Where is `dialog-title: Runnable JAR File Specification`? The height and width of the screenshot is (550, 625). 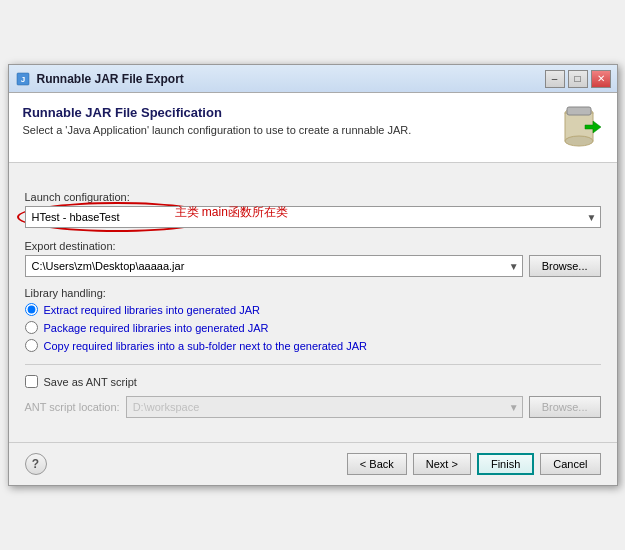 dialog-title: Runnable JAR File Specification is located at coordinates (313, 112).